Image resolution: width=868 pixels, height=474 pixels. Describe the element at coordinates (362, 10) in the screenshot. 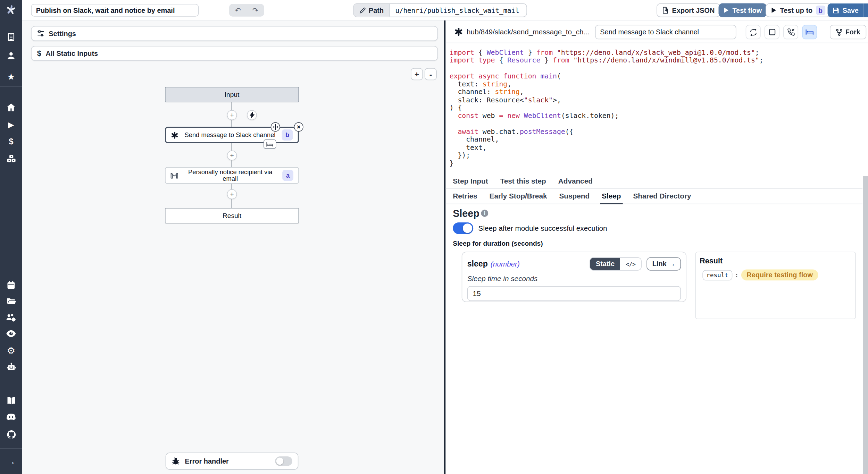

I see `pencil-icon` at that location.